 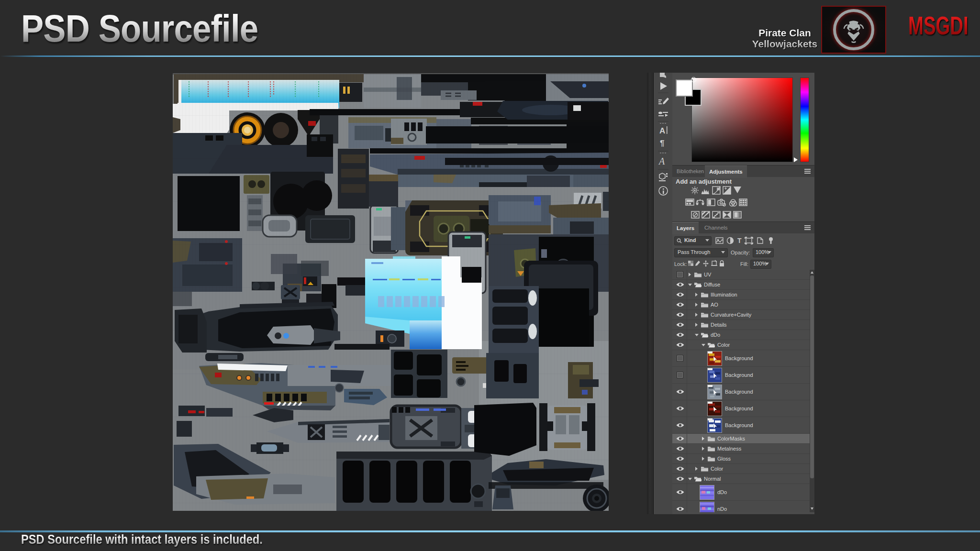 I want to click on svg-text: T, so click(x=740, y=241).